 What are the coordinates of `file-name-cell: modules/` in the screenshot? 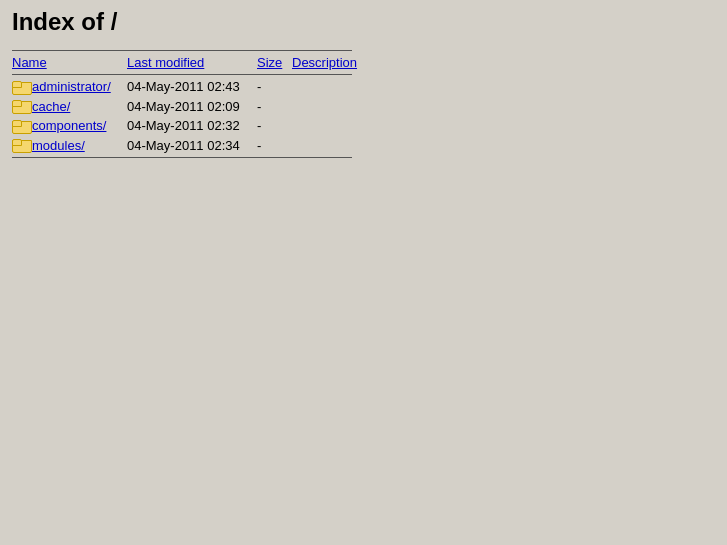 It's located at (70, 146).